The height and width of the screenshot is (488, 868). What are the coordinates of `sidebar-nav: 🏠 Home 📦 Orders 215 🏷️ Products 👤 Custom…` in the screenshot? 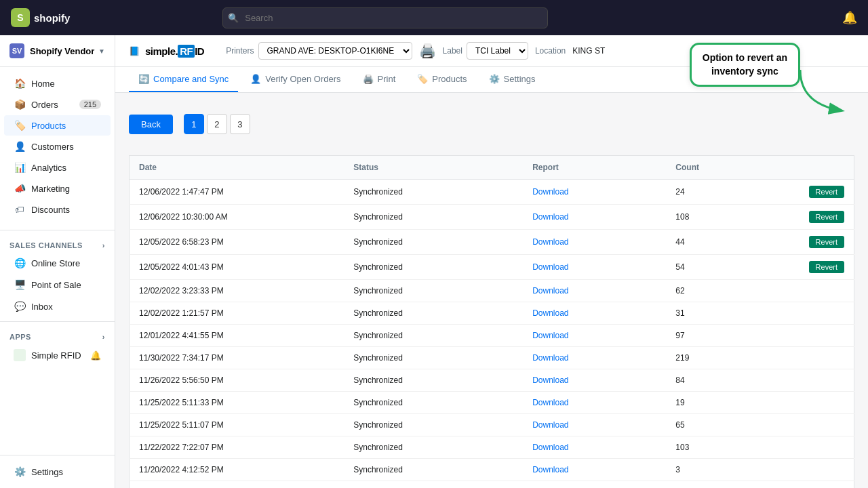 It's located at (57, 146).